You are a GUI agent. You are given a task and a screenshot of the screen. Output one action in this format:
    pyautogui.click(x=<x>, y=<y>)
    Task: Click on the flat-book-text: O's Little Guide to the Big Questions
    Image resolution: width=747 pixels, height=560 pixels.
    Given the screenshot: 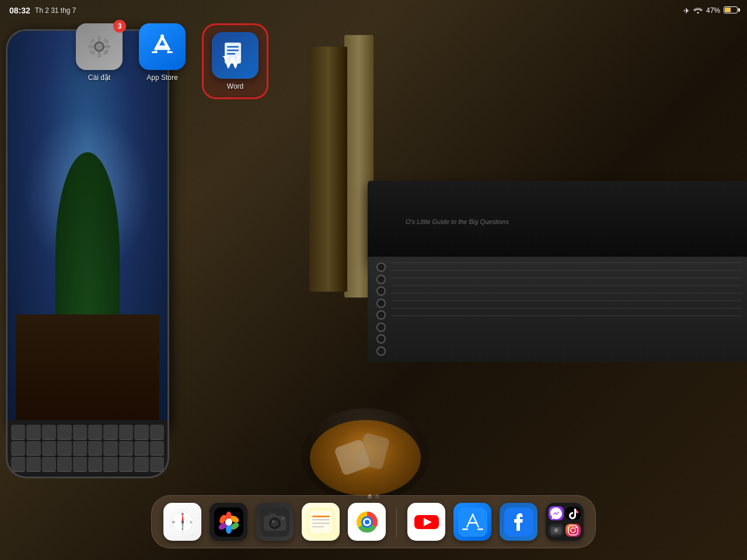 What is the action you would take?
    pyautogui.click(x=458, y=222)
    